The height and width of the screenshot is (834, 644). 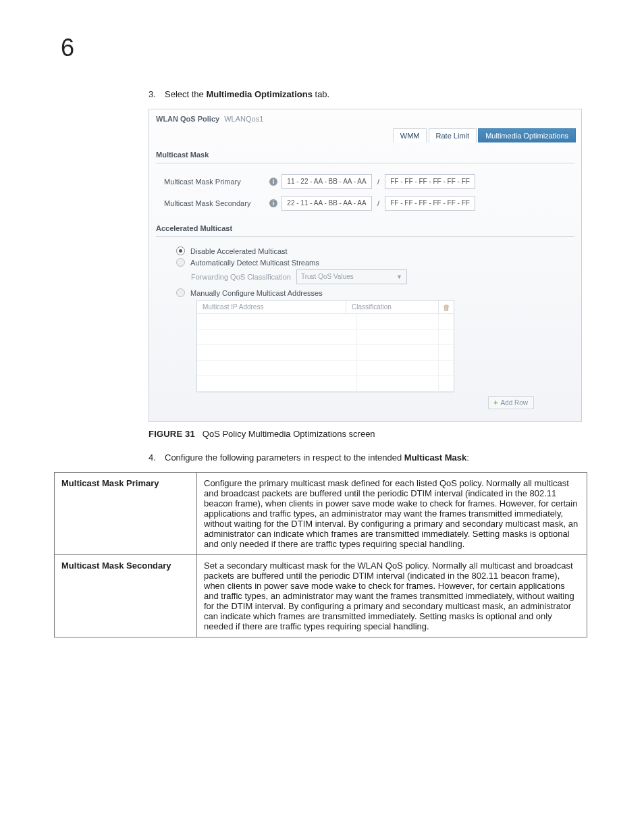 What do you see at coordinates (430, 203) in the screenshot?
I see `multicast-mask-secondary-mask: FF - FF - FF - FF - FF - FF` at bounding box center [430, 203].